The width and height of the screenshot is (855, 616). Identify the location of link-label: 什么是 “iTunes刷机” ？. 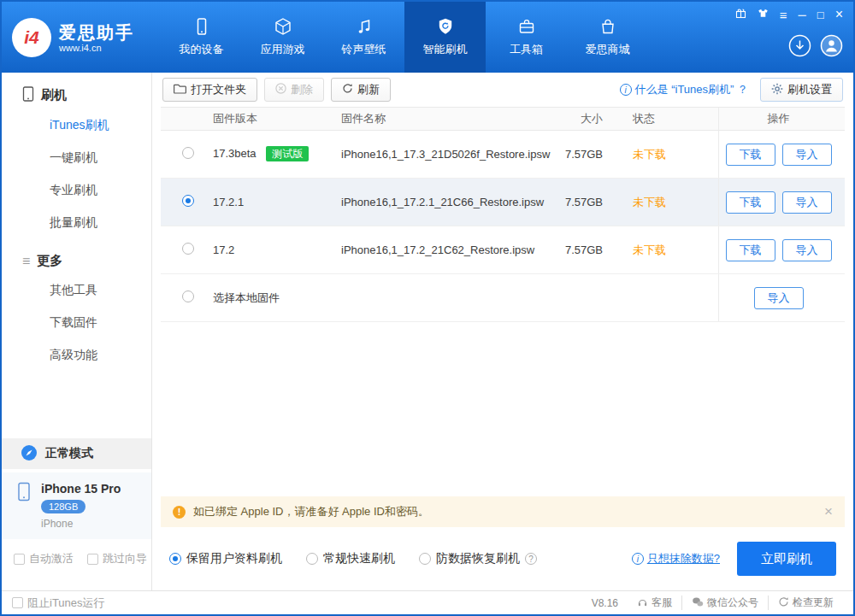
(692, 90).